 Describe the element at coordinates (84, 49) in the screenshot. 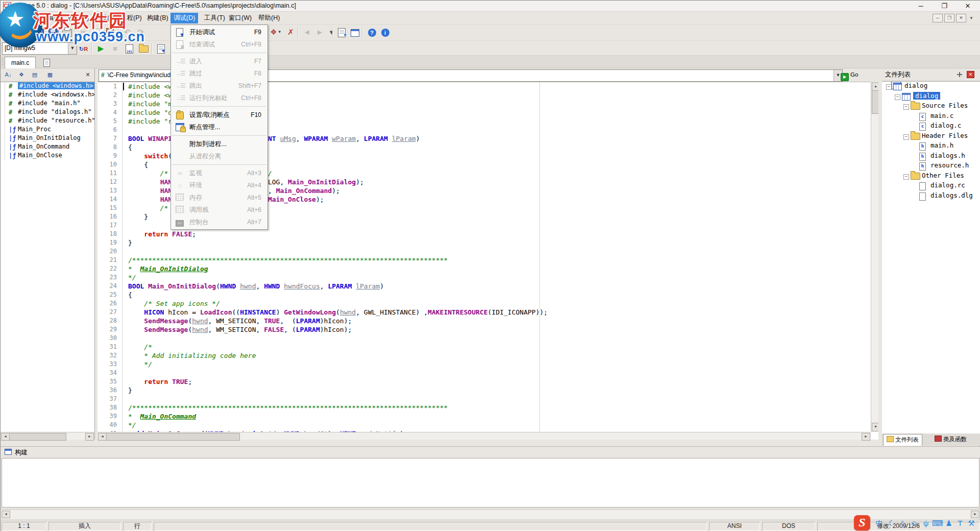

I see `rebuild-button: ↻R` at that location.